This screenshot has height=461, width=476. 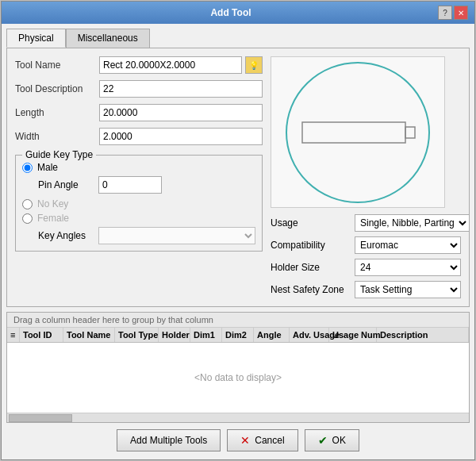 I want to click on footer-buttons: Add Multiple Tools ✕ Cancel ✔ OK, so click(x=238, y=439).